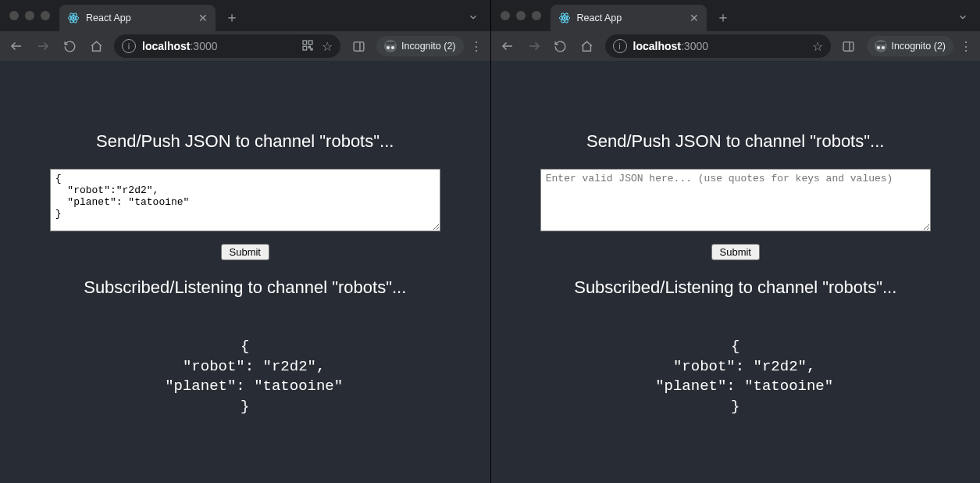  I want to click on qr-share-icon, so click(308, 46).